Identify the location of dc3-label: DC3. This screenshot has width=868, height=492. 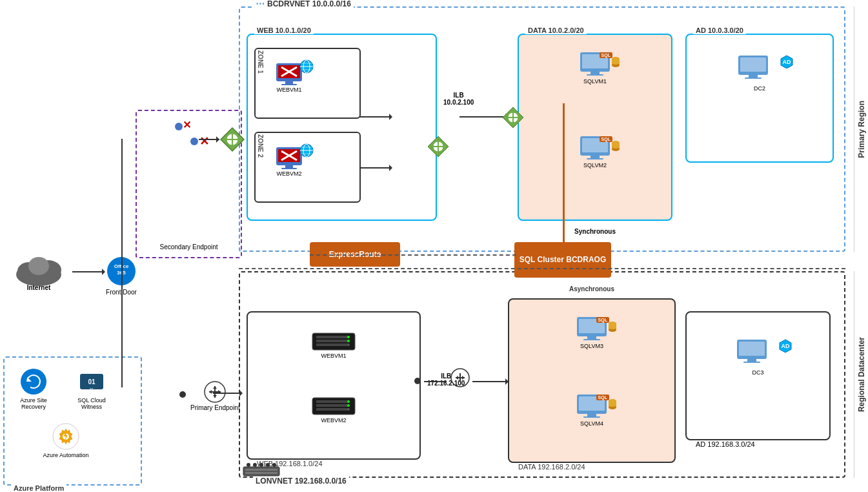
(758, 373).